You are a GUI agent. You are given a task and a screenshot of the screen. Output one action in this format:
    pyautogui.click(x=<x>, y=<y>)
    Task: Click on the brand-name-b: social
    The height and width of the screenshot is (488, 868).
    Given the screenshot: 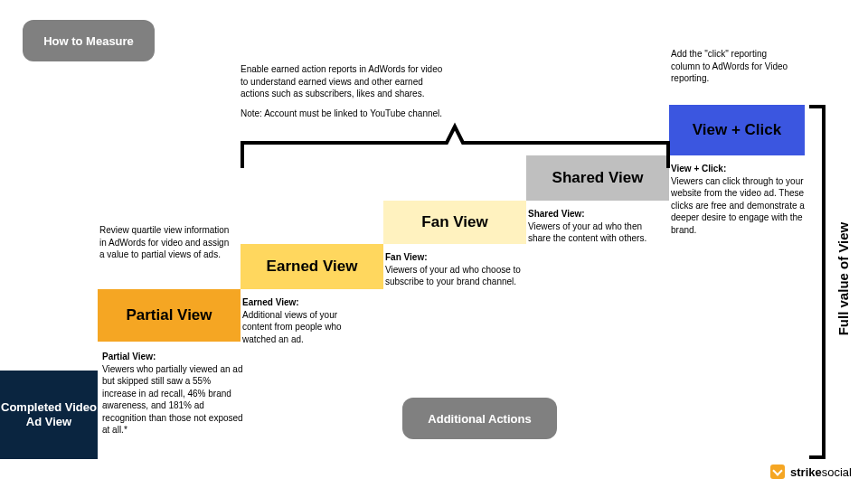 What is the action you would take?
    pyautogui.click(x=837, y=472)
    